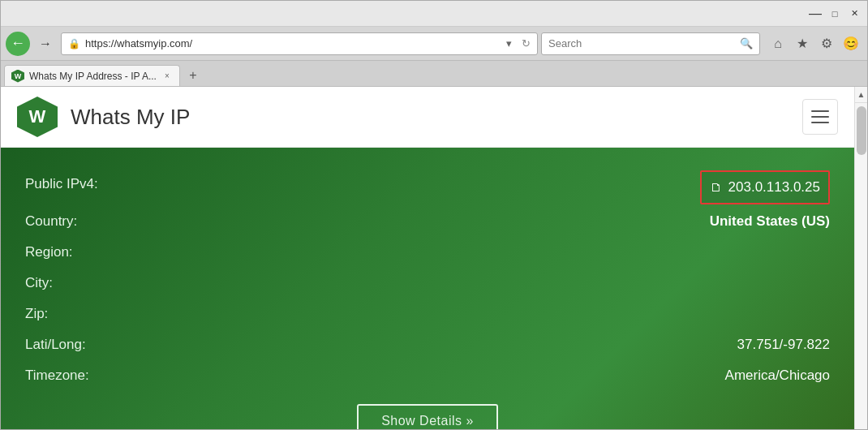 This screenshot has height=430, width=868. What do you see at coordinates (92, 75) in the screenshot?
I see `active-tab: W Whats My IP Address - IP A... ×` at bounding box center [92, 75].